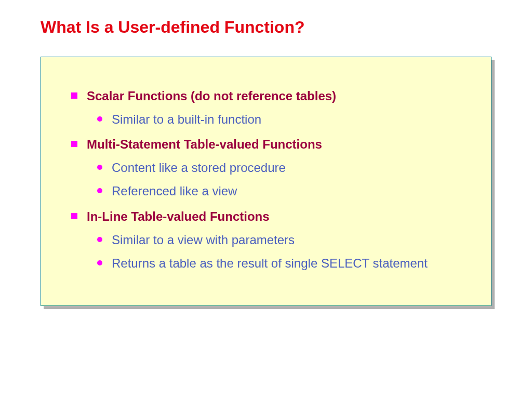 The height and width of the screenshot is (399, 532). What do you see at coordinates (271, 217) in the screenshot?
I see `list-item: In-Line Table-valued Functions` at bounding box center [271, 217].